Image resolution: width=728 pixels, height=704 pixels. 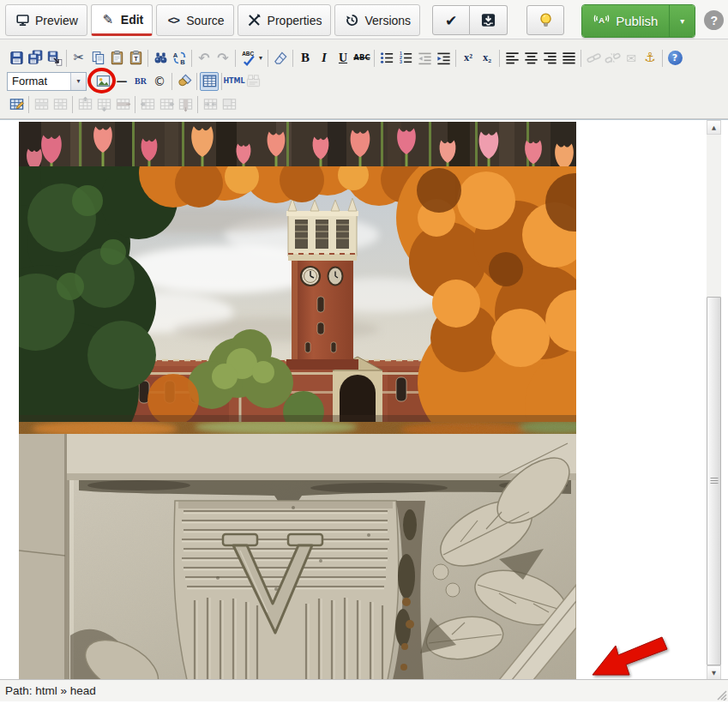 What do you see at coordinates (650, 58) in the screenshot?
I see `anchor-button: ⚓` at bounding box center [650, 58].